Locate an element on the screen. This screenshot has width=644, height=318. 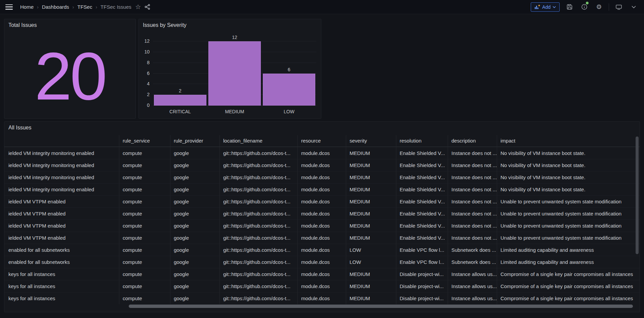
save-dashboard-icon is located at coordinates (569, 7).